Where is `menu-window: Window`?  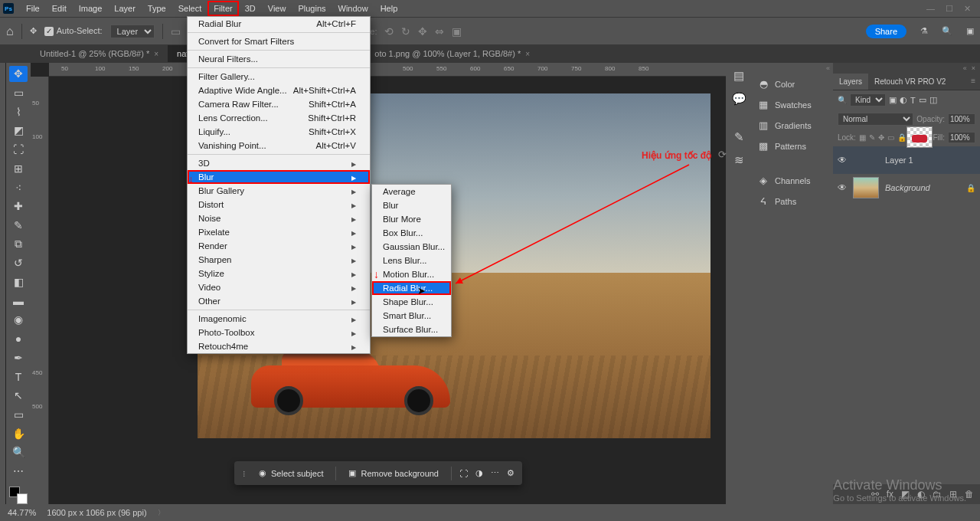 menu-window: Window is located at coordinates (354, 8).